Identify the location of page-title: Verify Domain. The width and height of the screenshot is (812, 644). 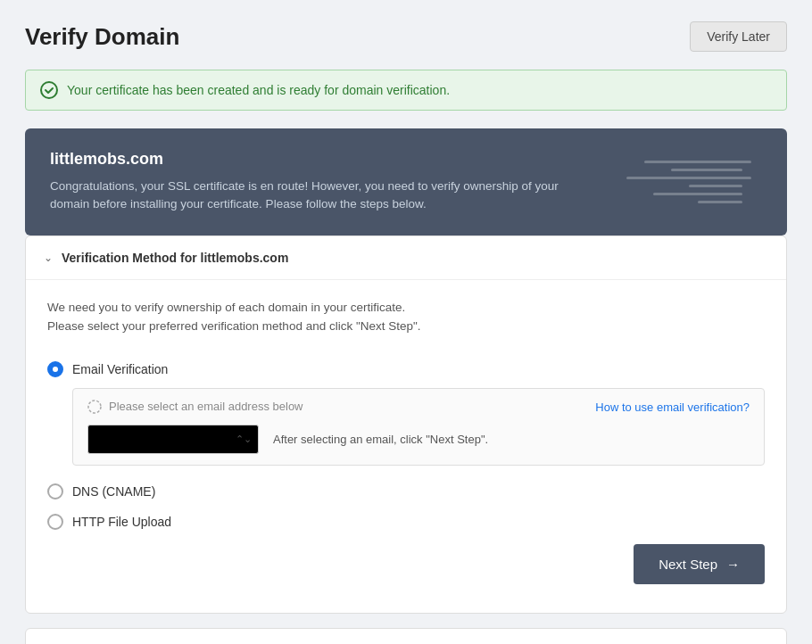
(102, 37).